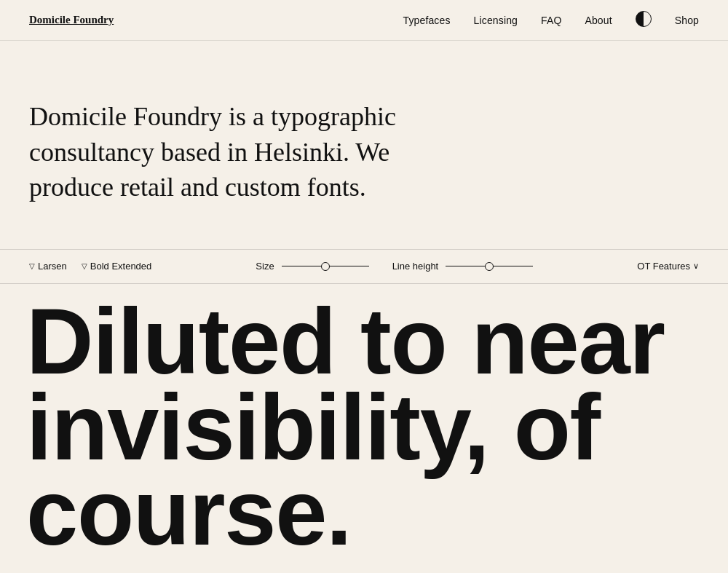 The image size is (728, 573). I want to click on style-dropdown: ▽ Bold Extended, so click(116, 266).